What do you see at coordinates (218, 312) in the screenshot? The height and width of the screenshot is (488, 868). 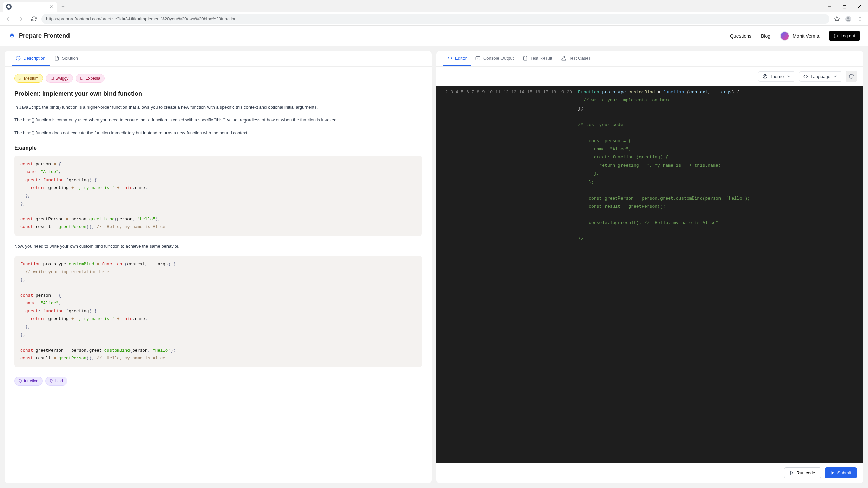 I see `example-code-2: Function.prototype.customBind = function…` at bounding box center [218, 312].